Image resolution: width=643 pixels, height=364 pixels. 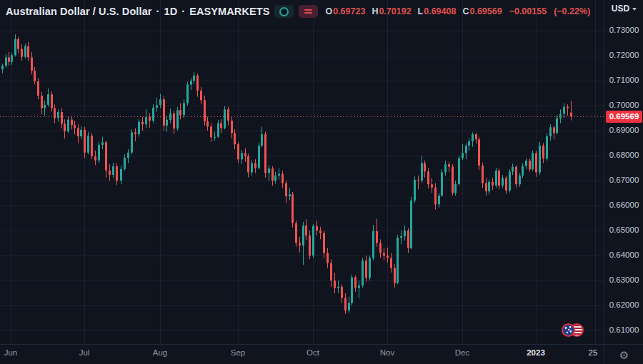 What do you see at coordinates (284, 11) in the screenshot?
I see `dot-toggle-button` at bounding box center [284, 11].